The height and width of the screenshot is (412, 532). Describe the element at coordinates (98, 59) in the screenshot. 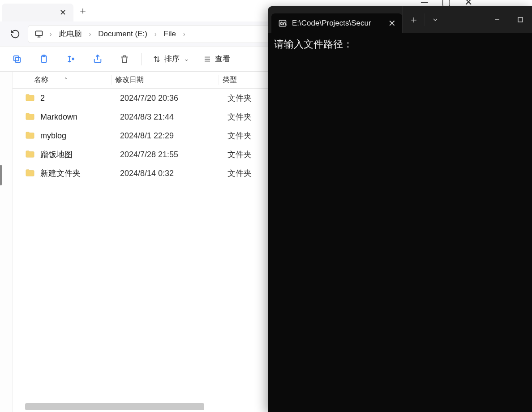

I see `share-icon` at that location.